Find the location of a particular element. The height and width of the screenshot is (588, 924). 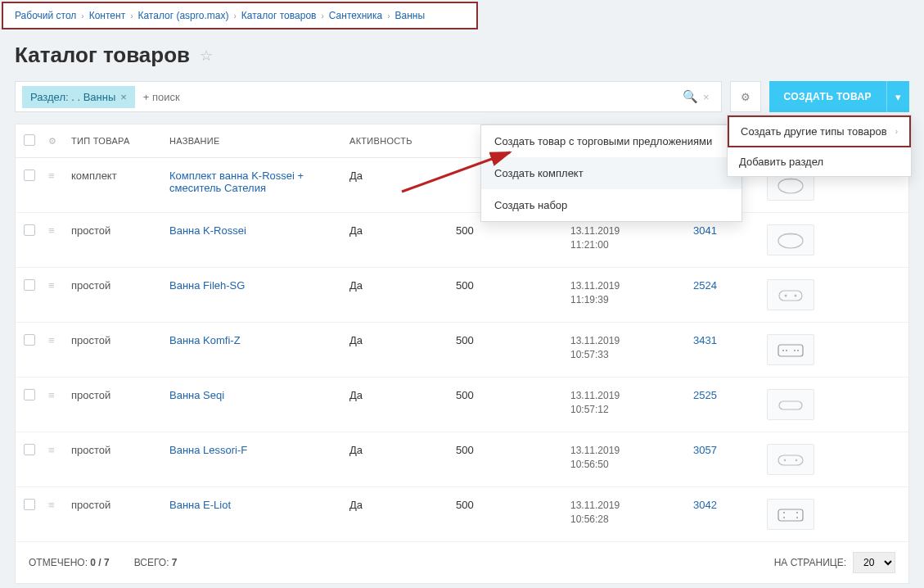

crumb-catalog-products: Каталог товаров is located at coordinates (279, 16).